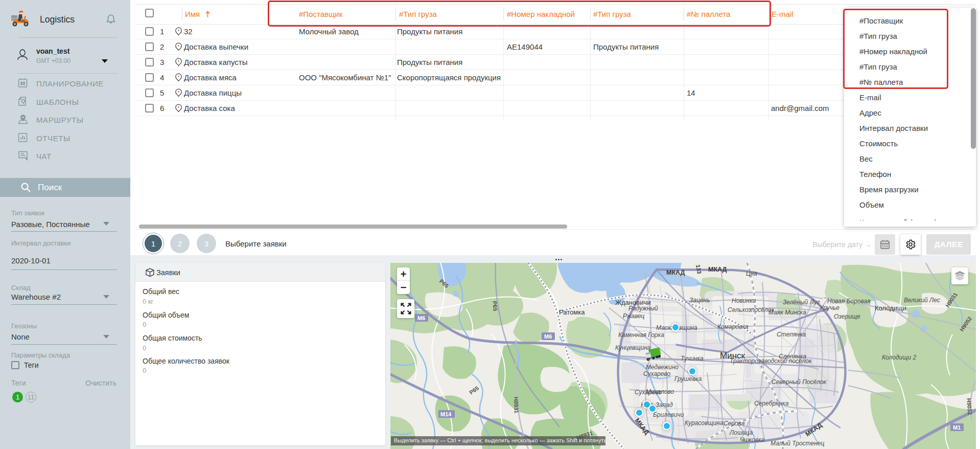  What do you see at coordinates (688, 379) in the screenshot?
I see `svg-text: Грушевка` at bounding box center [688, 379].